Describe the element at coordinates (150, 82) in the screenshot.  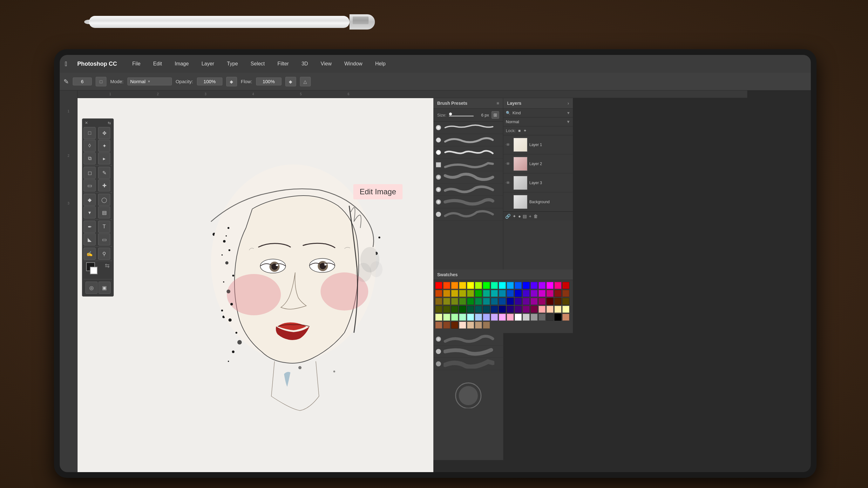
I see `mode-dropdown: Normal ▼` at that location.